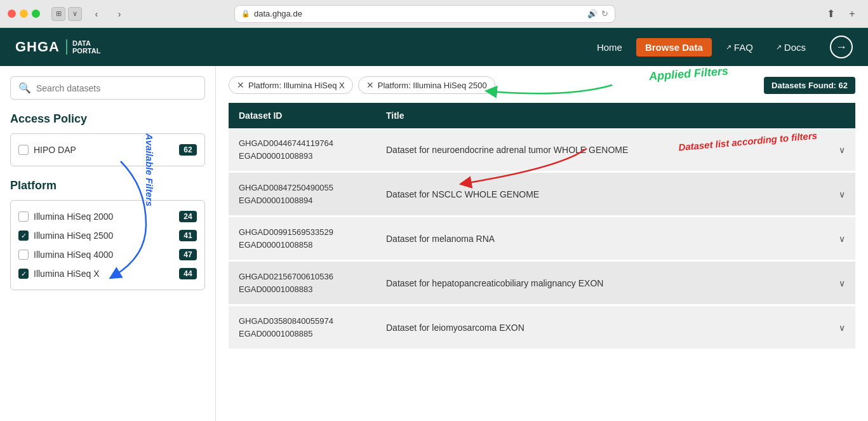  What do you see at coordinates (108, 150) in the screenshot?
I see `access-policy-filter-box: HIPO DAP 62` at bounding box center [108, 150].